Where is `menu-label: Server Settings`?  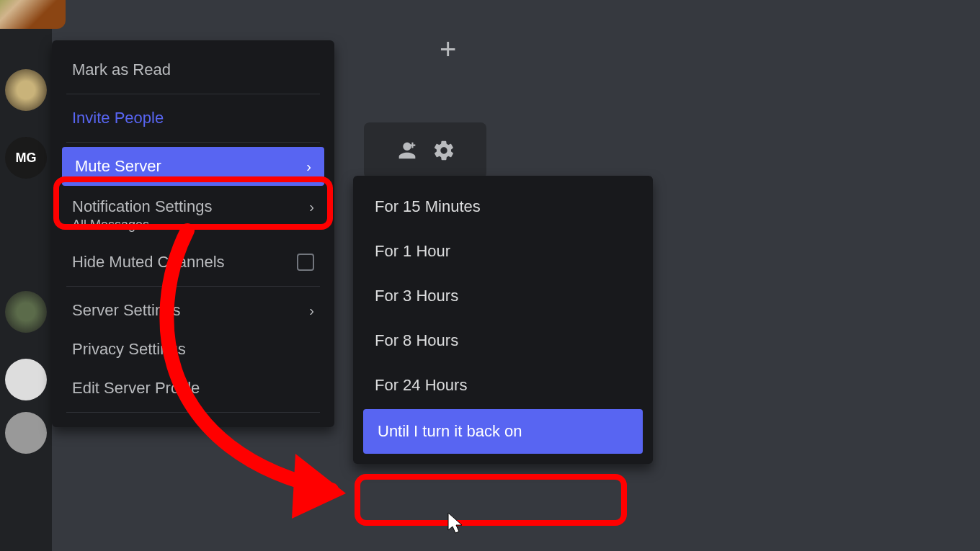 menu-label: Server Settings is located at coordinates (126, 310).